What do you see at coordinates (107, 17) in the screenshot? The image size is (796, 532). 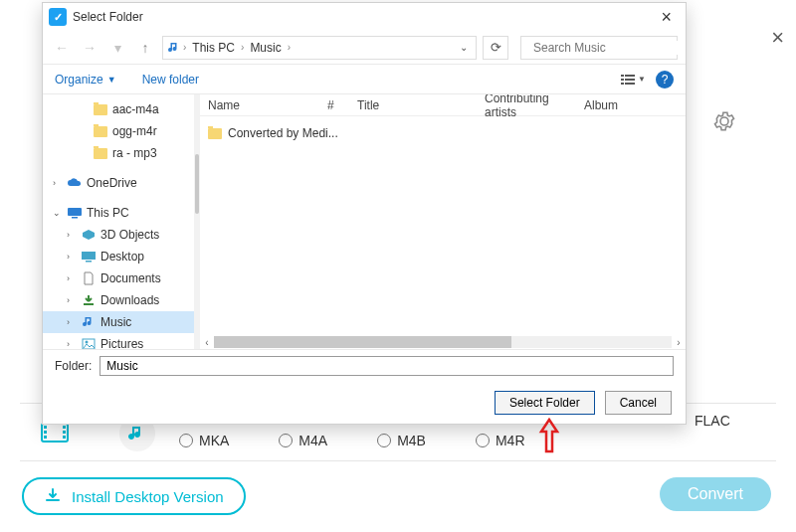 I see `dialog-title: Select Folder` at bounding box center [107, 17].